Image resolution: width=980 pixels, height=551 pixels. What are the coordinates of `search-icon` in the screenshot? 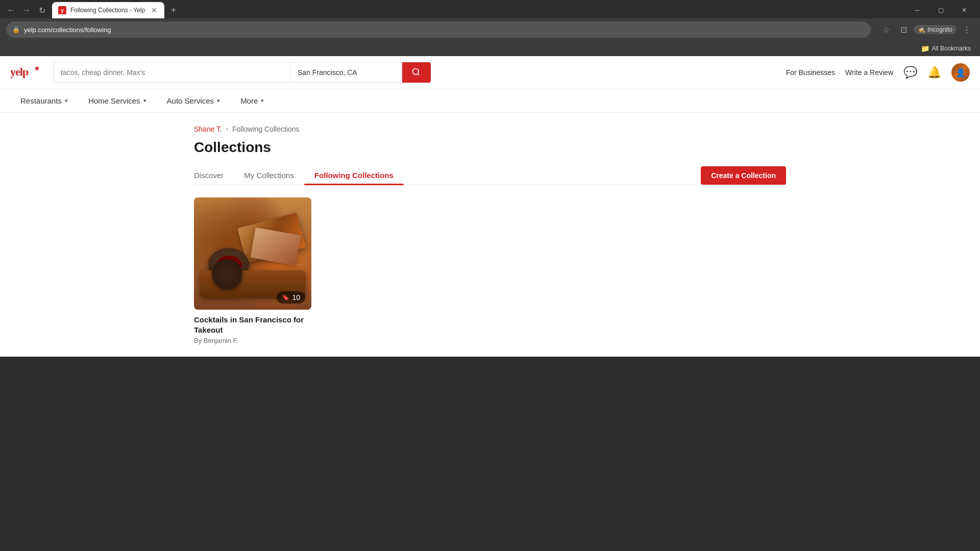 It's located at (416, 72).